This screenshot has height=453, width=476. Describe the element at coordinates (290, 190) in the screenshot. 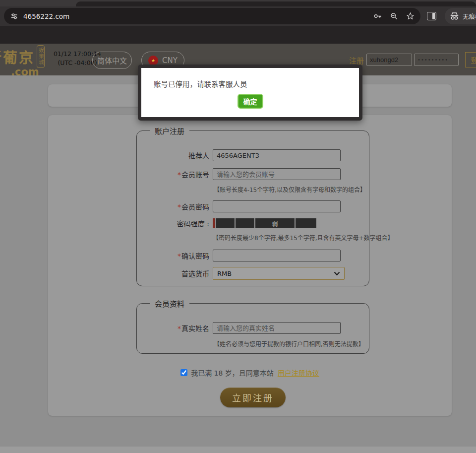

I see `account-hint: 【账号长度4-15个字符,以及仅限含有字母和数字的组合】` at that location.